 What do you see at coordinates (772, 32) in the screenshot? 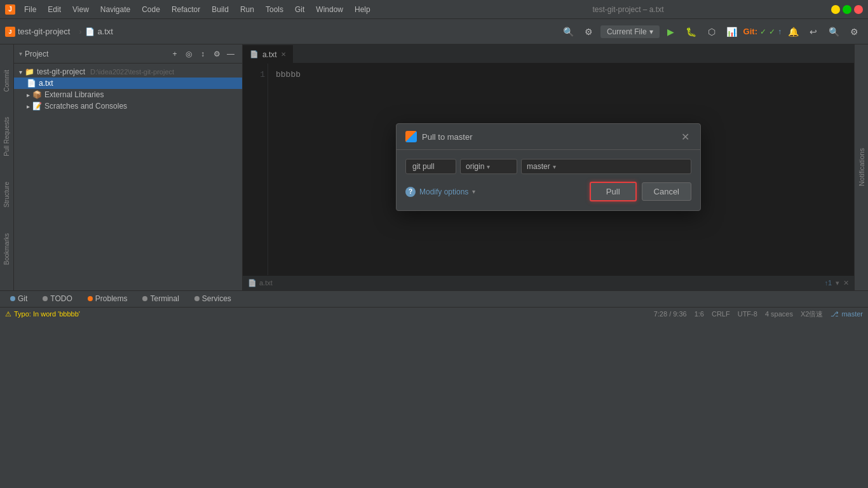
I see `git-check2-icon: ✓` at bounding box center [772, 32].